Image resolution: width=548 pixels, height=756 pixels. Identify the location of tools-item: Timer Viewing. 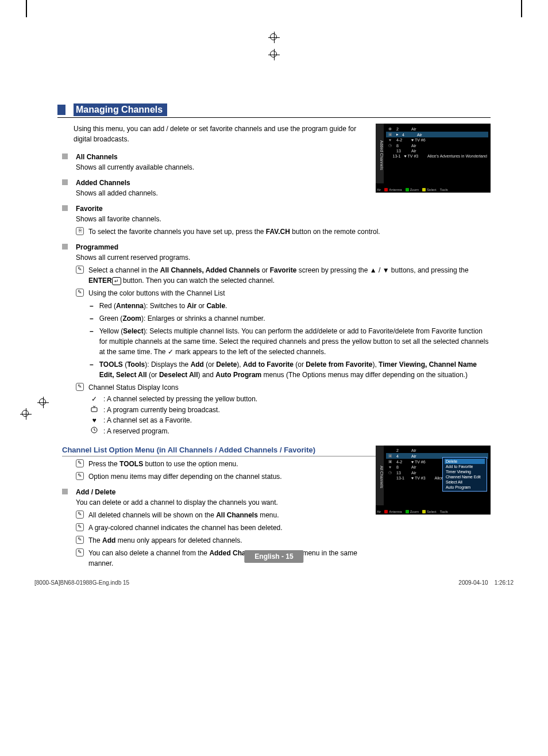
(465, 471).